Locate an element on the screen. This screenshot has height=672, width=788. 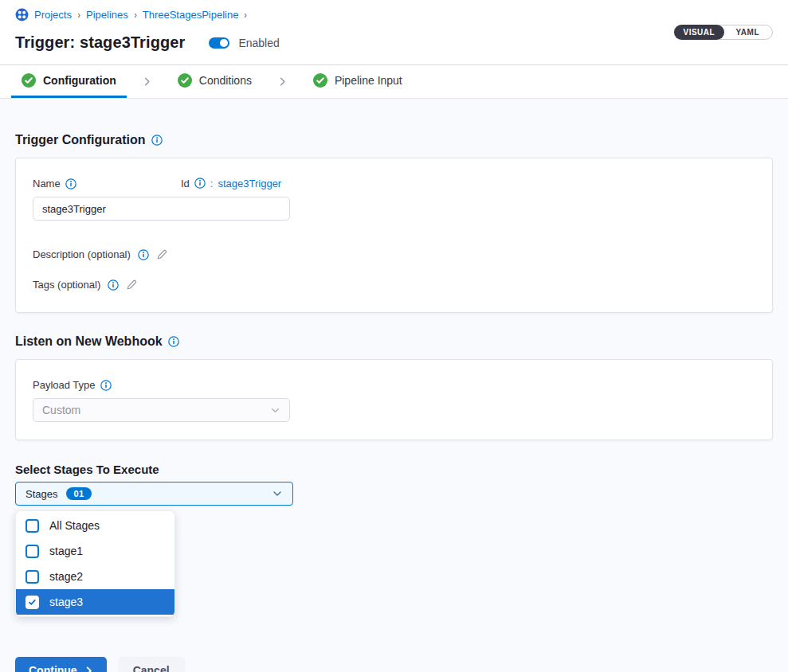
label-text: Payload Type is located at coordinates (64, 385).